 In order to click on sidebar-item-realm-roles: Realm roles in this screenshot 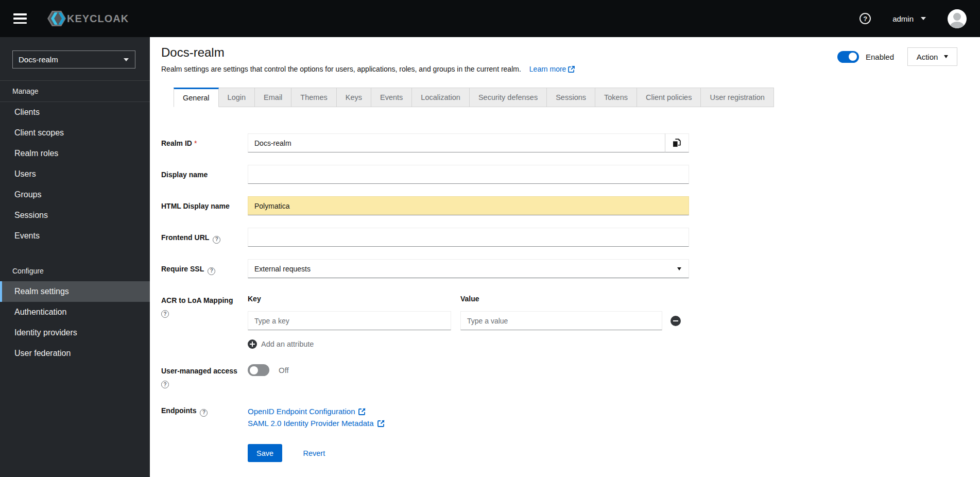, I will do `click(75, 154)`.